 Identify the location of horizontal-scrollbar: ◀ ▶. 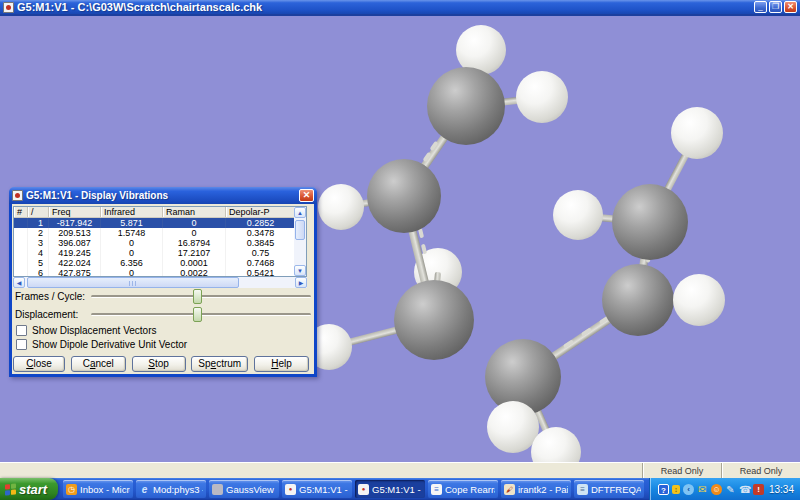
(160, 282).